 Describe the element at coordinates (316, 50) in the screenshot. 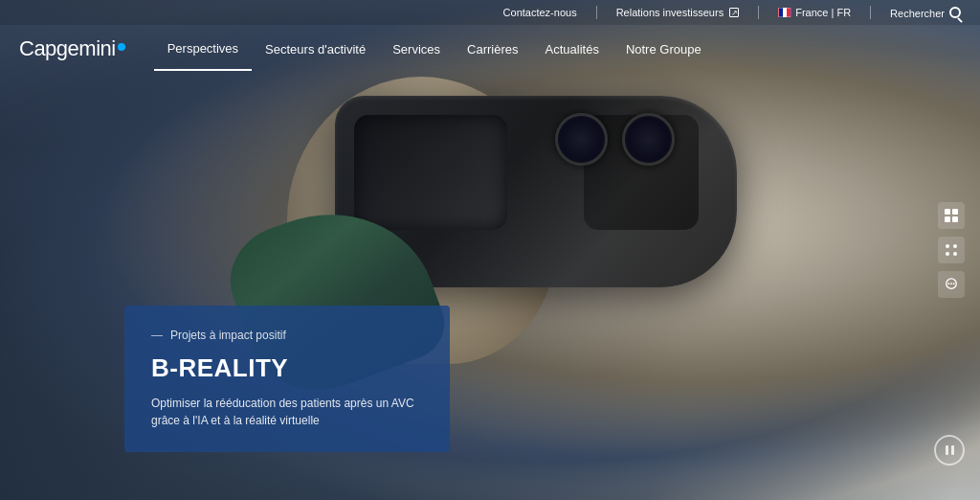

I see `nav-item-secteurs: Secteurs d'activité` at that location.